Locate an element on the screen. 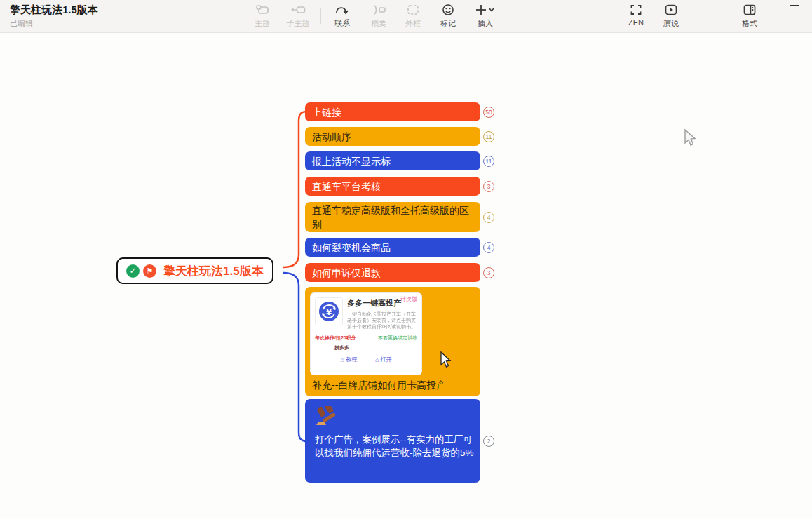 Image resolution: width=812 pixels, height=519 pixels. marker-icon is located at coordinates (448, 10).